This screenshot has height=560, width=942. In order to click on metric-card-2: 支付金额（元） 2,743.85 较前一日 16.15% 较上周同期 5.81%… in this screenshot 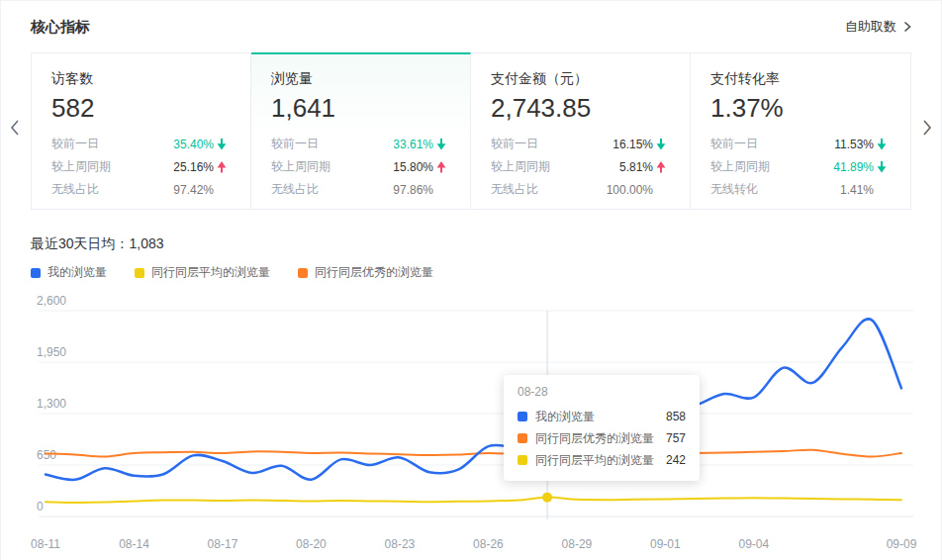, I will do `click(581, 131)`.